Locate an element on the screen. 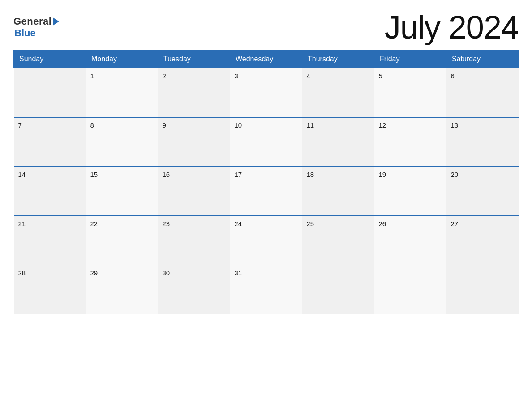 This screenshot has width=532, height=411. logo-general-row: General is located at coordinates (36, 21).